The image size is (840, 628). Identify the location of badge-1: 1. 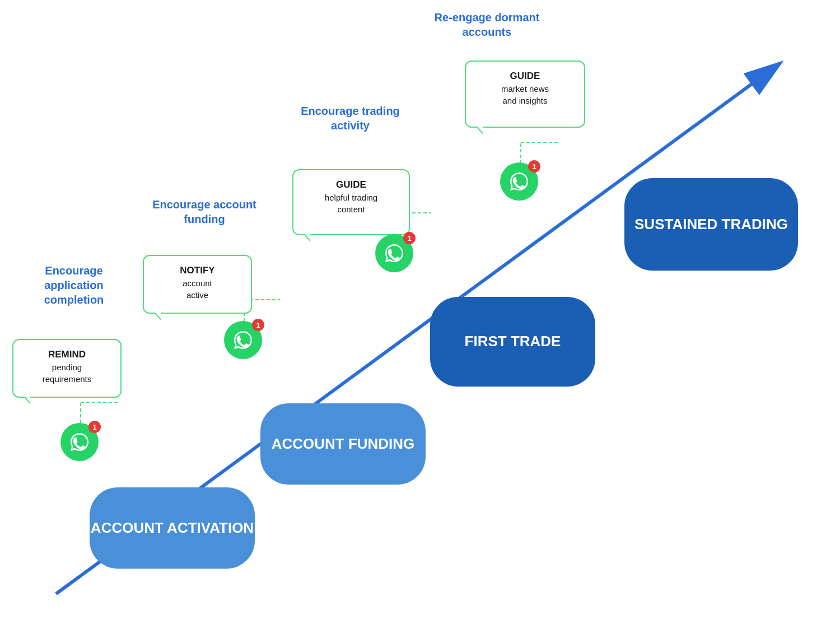
(95, 427).